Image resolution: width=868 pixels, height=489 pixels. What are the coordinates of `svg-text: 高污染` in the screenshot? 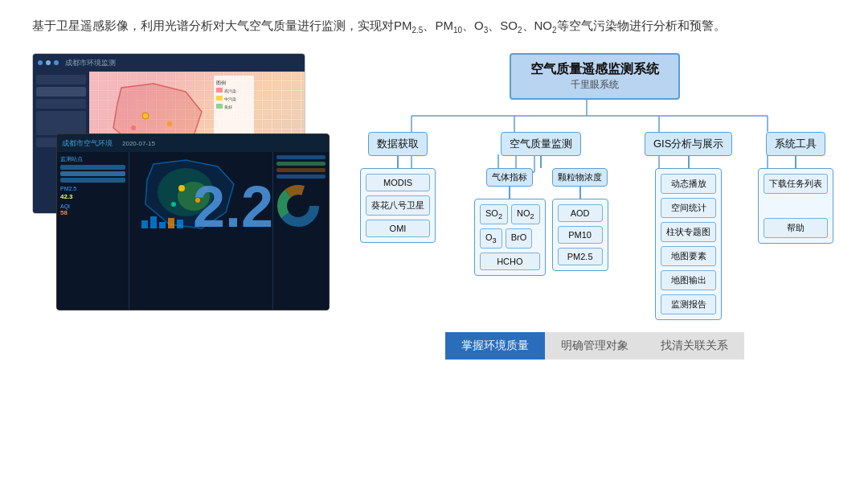 It's located at (230, 91).